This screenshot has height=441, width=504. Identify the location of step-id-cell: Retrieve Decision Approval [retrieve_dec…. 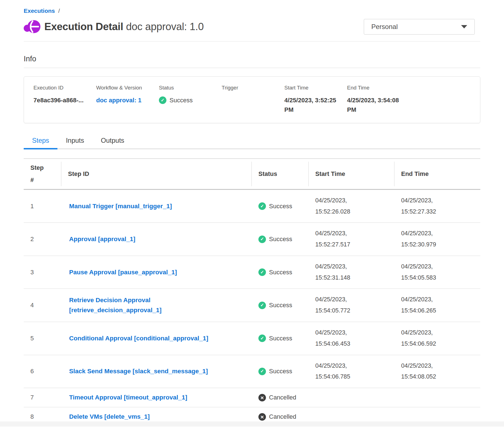
(157, 305).